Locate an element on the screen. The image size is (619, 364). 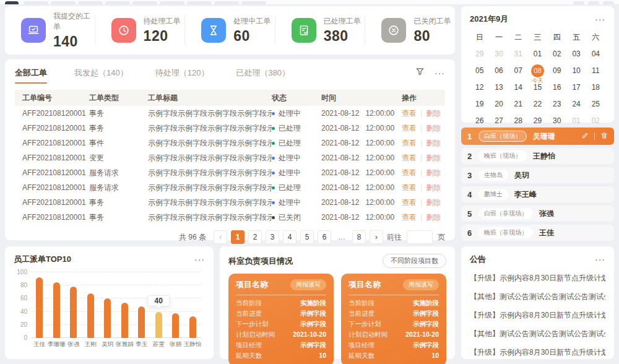
schedule-item: 5 白班（非现场） 张强 is located at coordinates (537, 214).